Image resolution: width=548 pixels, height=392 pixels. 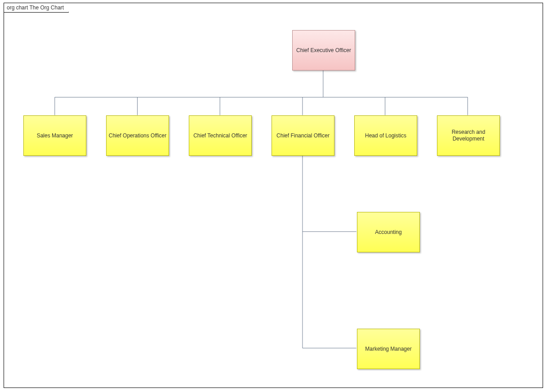 I want to click on frame-title: org chart The Org Chart, so click(x=36, y=8).